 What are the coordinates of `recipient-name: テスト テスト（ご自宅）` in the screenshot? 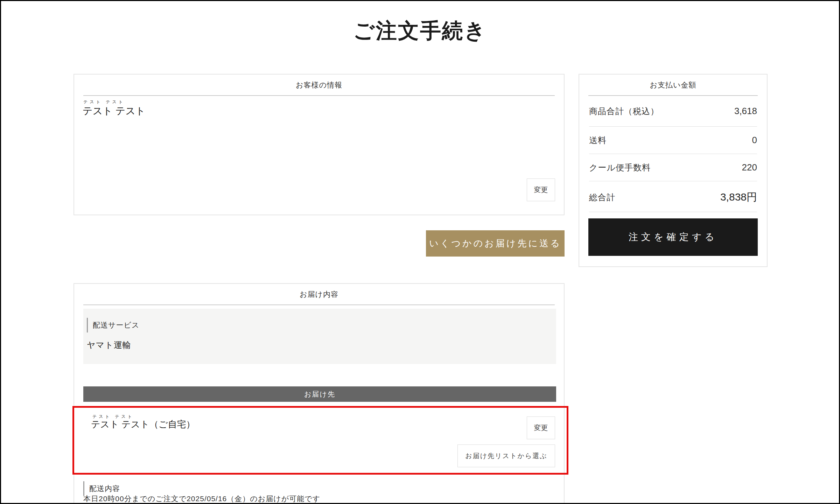 It's located at (143, 424).